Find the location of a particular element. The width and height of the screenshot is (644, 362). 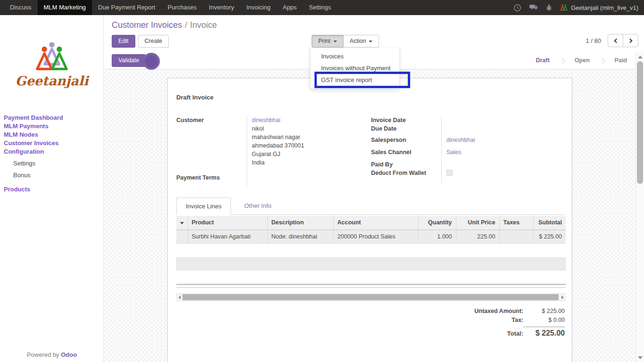

customer-address-line: India is located at coordinates (278, 163).